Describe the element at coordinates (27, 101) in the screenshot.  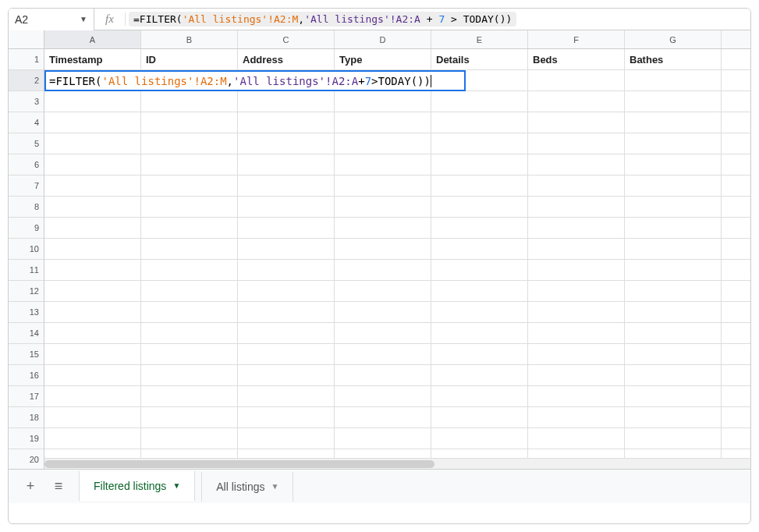
I see `row-header: 3` at that location.